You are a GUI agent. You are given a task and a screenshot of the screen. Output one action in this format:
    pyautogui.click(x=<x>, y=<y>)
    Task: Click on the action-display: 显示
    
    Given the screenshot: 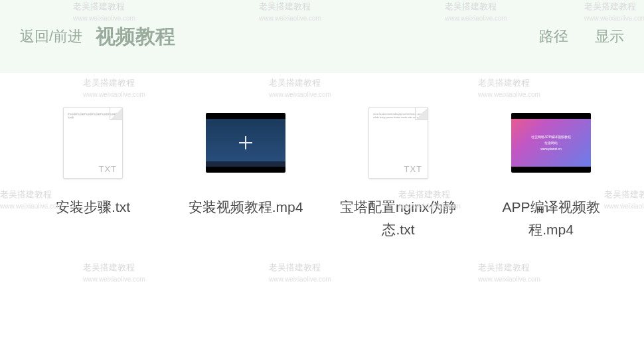 What is the action you would take?
    pyautogui.click(x=609, y=37)
    